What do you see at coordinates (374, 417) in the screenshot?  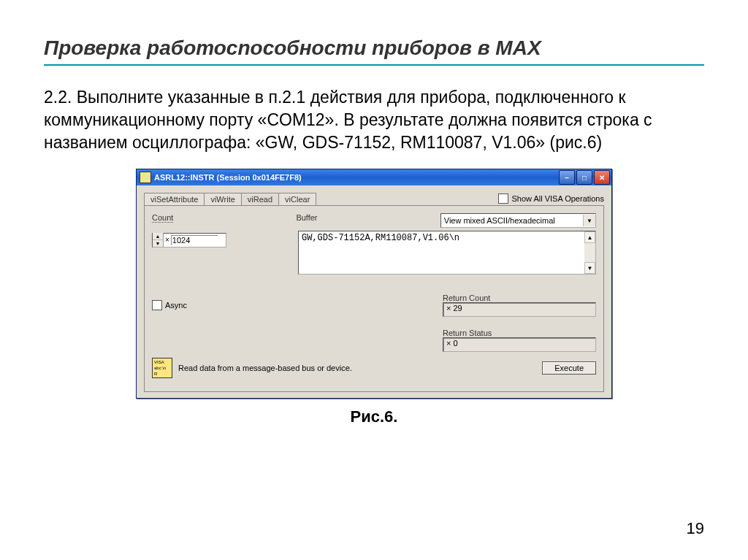 I see `figure-caption: Рис.6.` at bounding box center [374, 417].